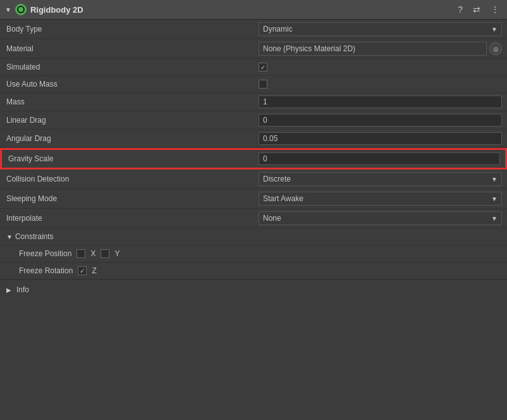 The image size is (507, 420). Describe the element at coordinates (82, 271) in the screenshot. I see `freeze-rotation-z-checkbox` at that location.